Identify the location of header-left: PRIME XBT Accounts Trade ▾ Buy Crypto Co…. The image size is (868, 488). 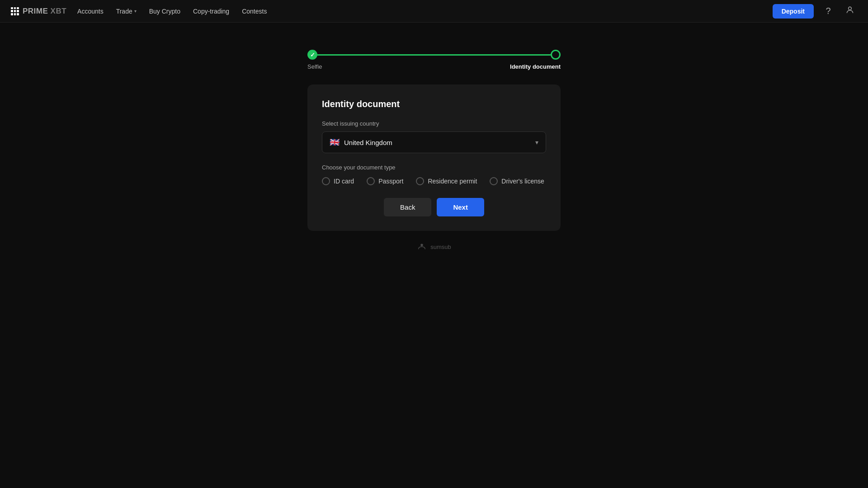
(139, 11).